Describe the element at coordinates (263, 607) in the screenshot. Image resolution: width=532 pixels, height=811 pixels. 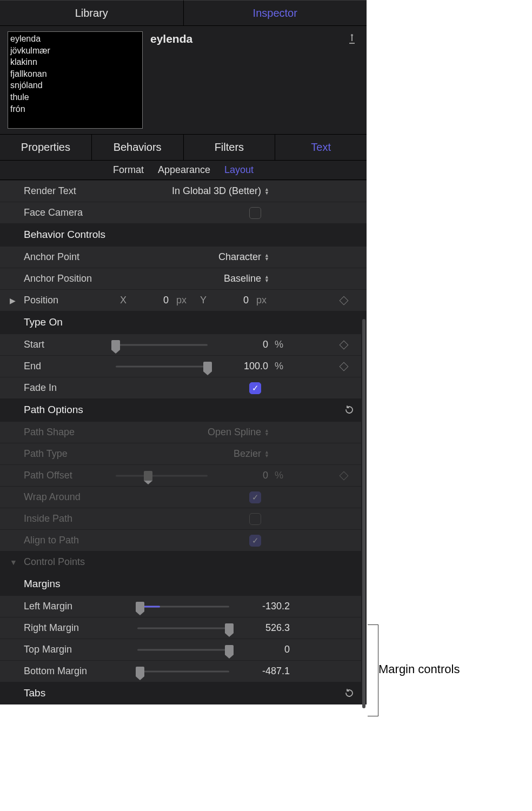
I see `left-margin-value: -130.2` at that location.